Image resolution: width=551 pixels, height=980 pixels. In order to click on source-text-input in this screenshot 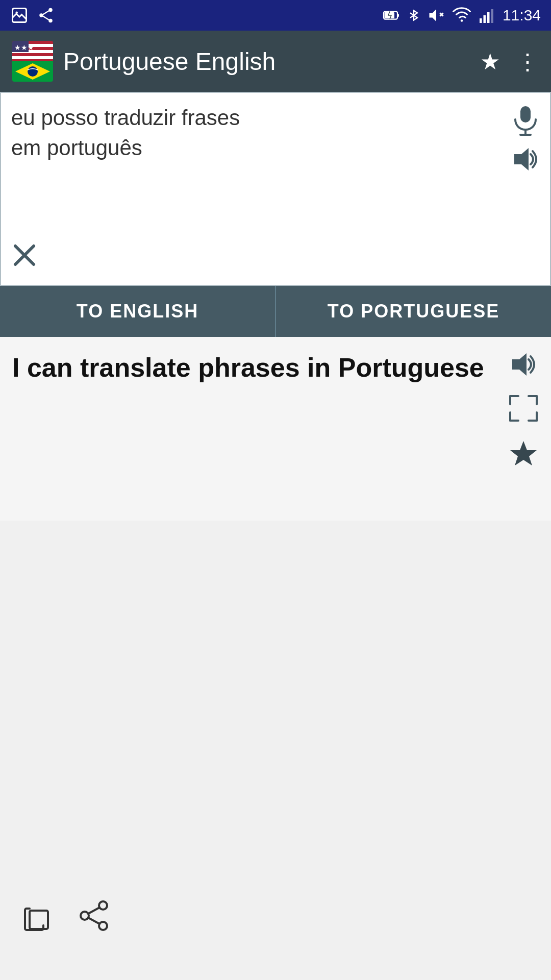, I will do `click(257, 154)`.